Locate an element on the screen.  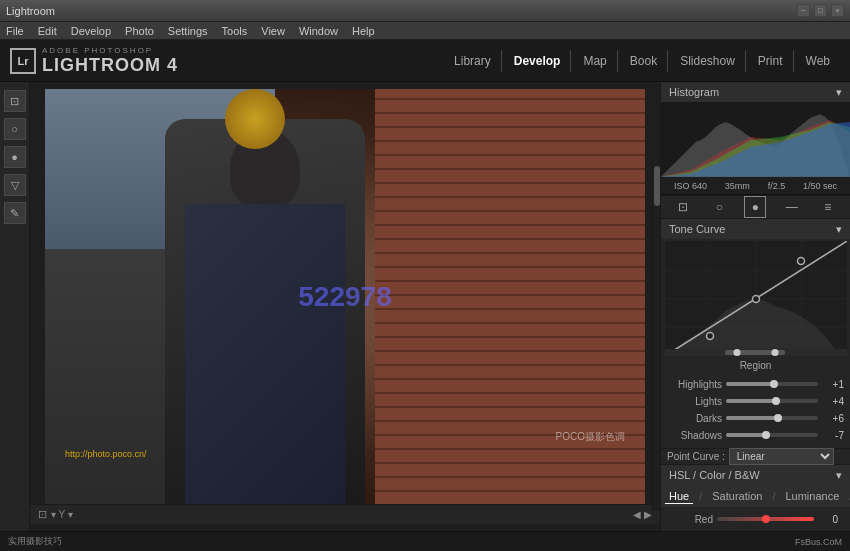
redeye-btn: ● is located at coordinates (755, 207).